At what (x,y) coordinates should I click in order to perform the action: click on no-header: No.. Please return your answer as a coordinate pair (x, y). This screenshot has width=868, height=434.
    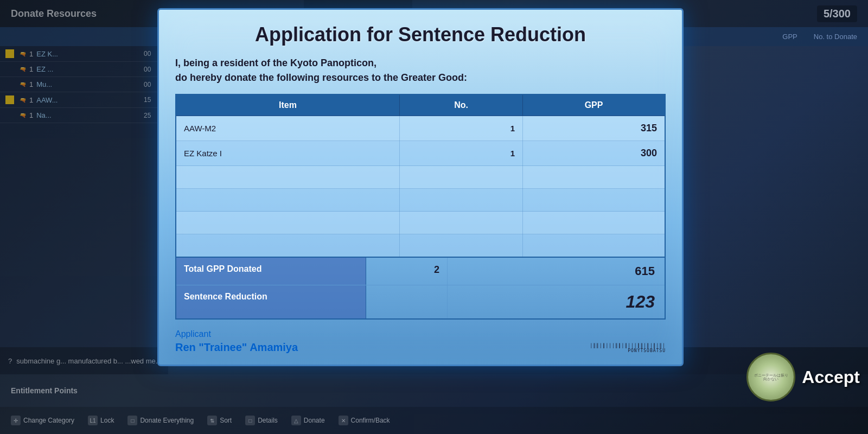
    Looking at the image, I should click on (461, 105).